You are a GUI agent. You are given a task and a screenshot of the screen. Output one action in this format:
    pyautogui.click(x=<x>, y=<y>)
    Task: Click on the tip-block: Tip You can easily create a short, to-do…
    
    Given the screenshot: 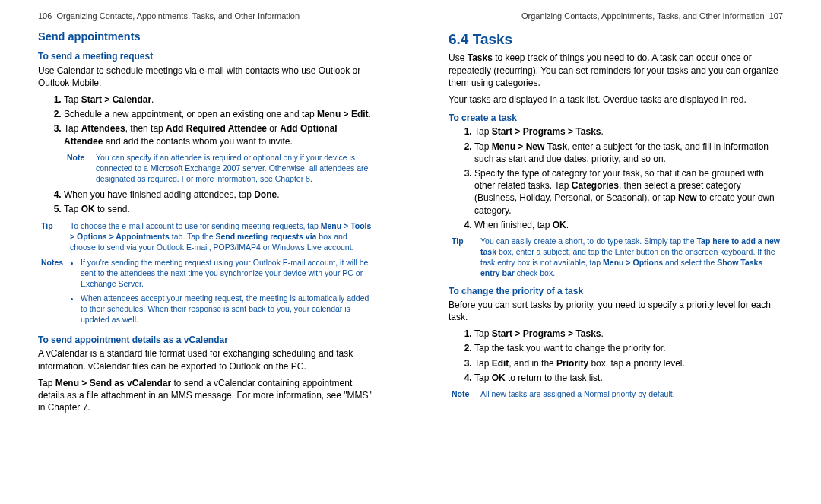 What is the action you would take?
    pyautogui.click(x=616, y=257)
    